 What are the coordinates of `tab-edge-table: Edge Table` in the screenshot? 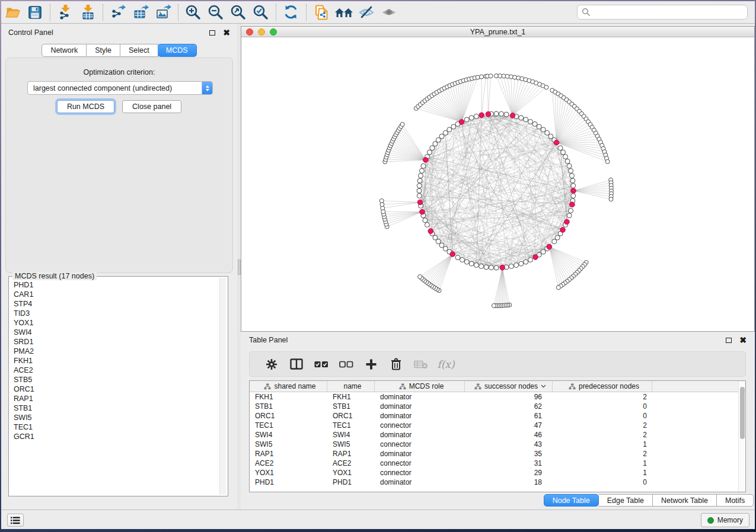 It's located at (626, 500).